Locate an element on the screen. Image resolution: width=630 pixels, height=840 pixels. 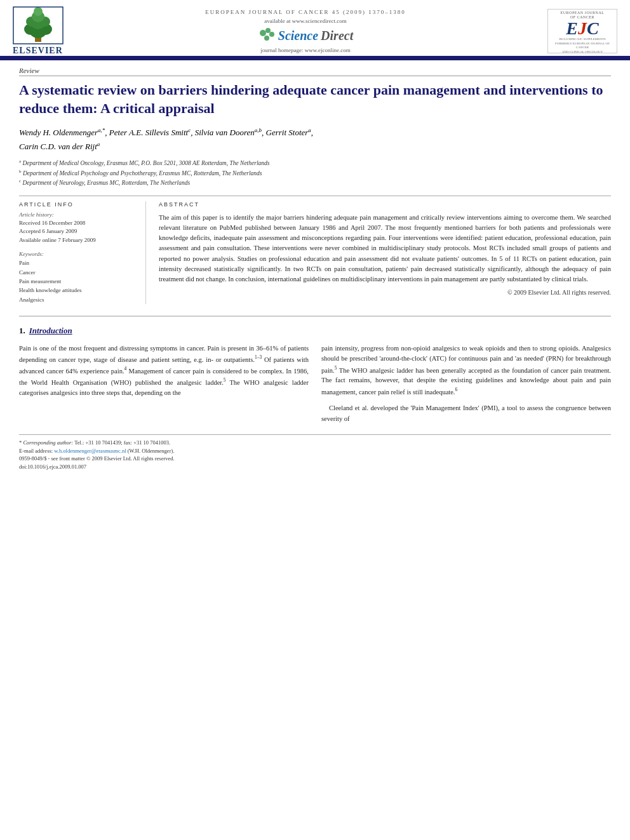
affiliation-b: b Department of Medical Psychology and P… is located at coordinates (315, 173).